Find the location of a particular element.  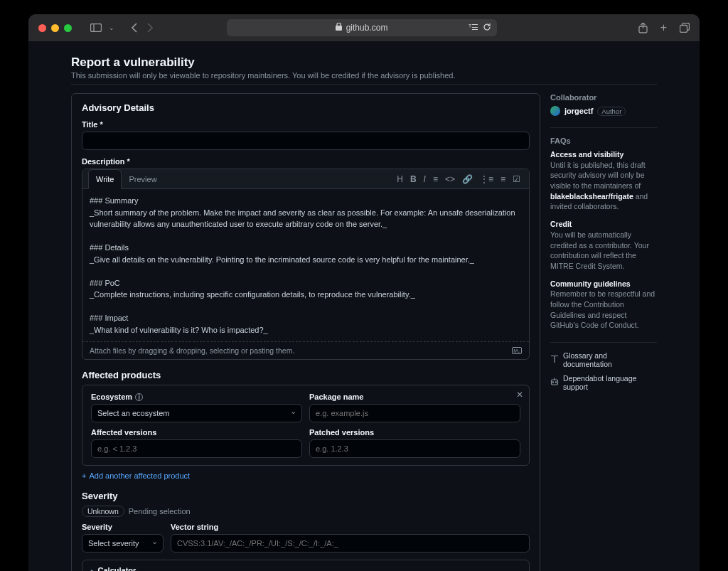

bold-icon: B is located at coordinates (414, 179).